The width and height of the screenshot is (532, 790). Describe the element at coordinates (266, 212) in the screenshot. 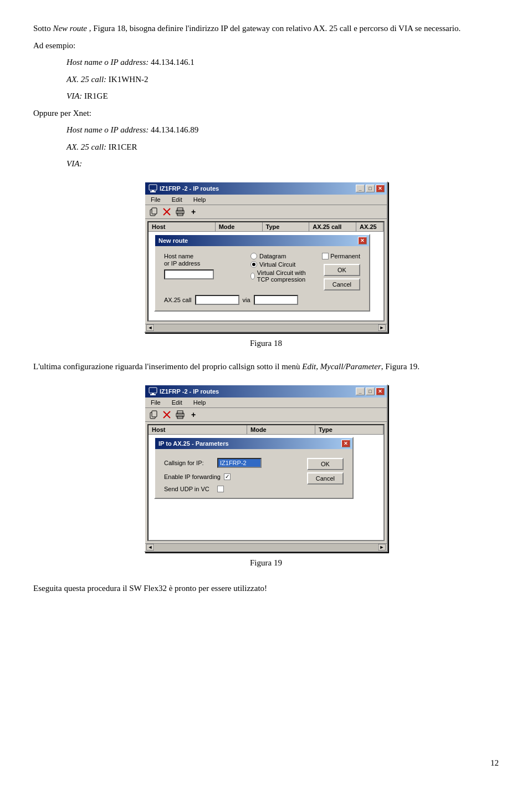

I see `fig18-toolbar: +` at that location.